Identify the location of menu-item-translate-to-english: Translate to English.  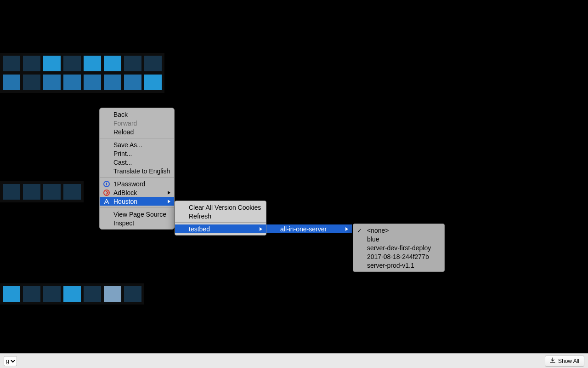
(137, 171).